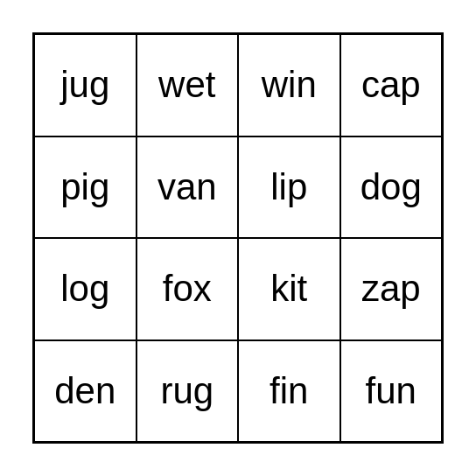 The height and width of the screenshot is (476, 476). What do you see at coordinates (392, 187) in the screenshot?
I see `grid-cell-dog: dog` at bounding box center [392, 187].